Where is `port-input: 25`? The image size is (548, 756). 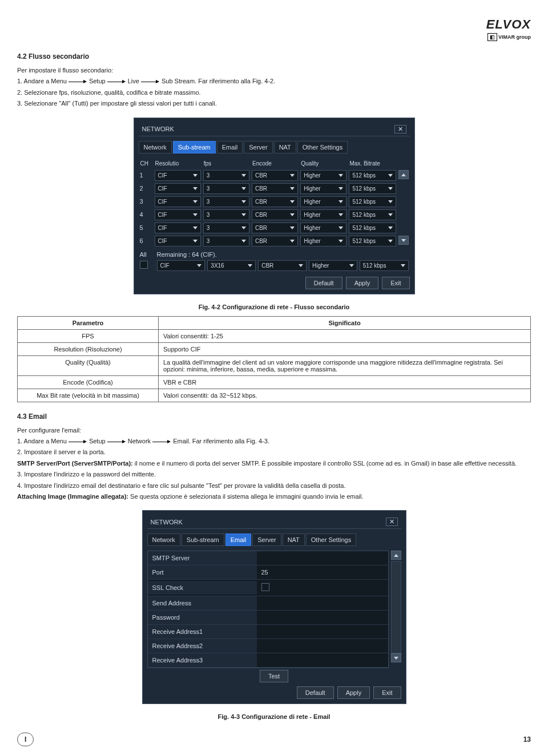 port-input: 25 is located at coordinates (265, 572).